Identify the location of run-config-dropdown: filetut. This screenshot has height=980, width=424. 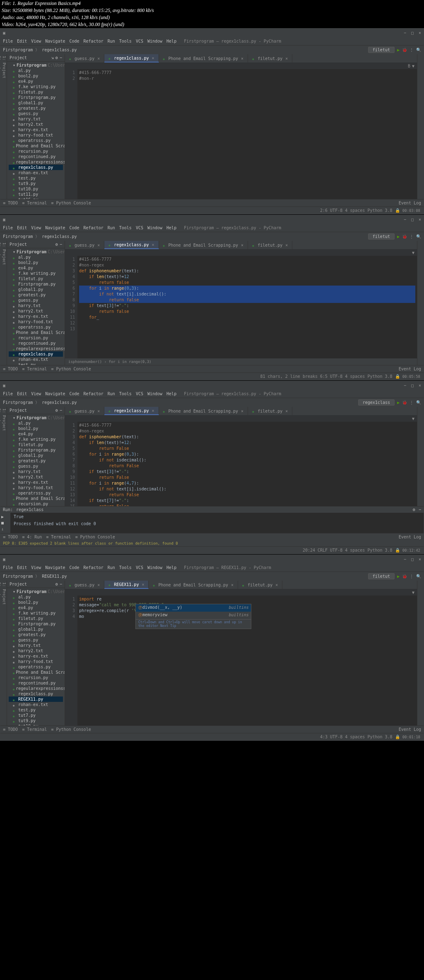
(381, 237).